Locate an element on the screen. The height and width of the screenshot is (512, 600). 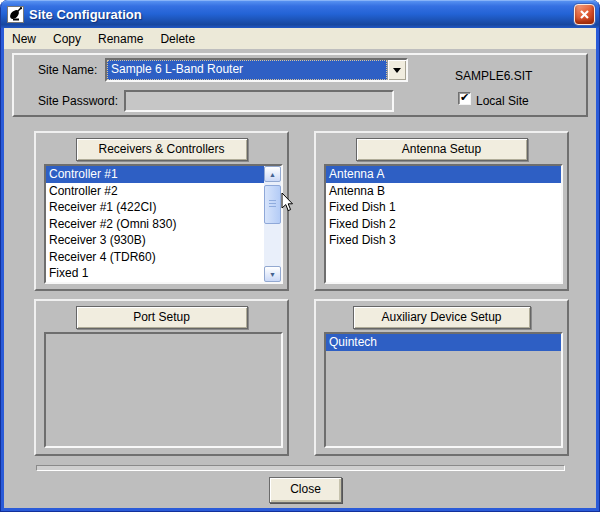
list-item: Fixed Dish 2 is located at coordinates (444, 224).